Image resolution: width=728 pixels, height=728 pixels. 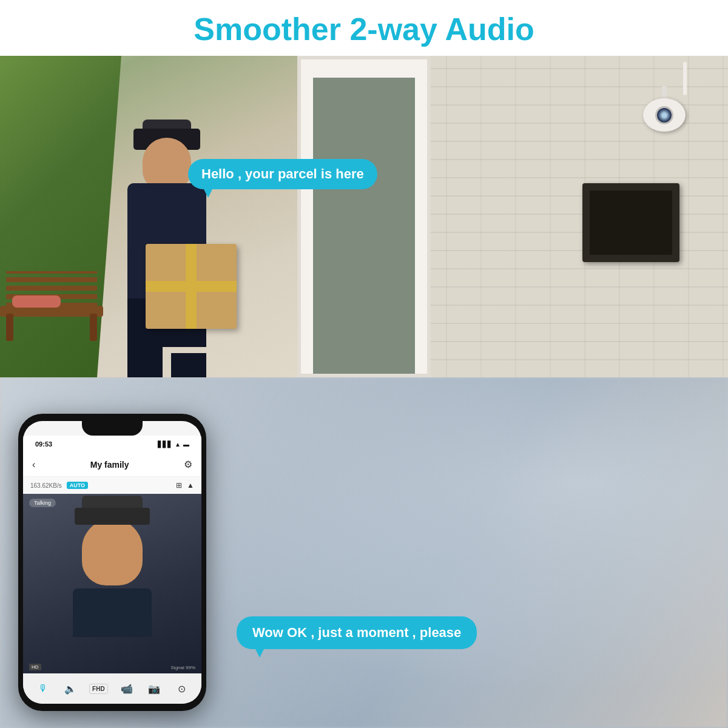 I want to click on video-person, so click(x=112, y=584).